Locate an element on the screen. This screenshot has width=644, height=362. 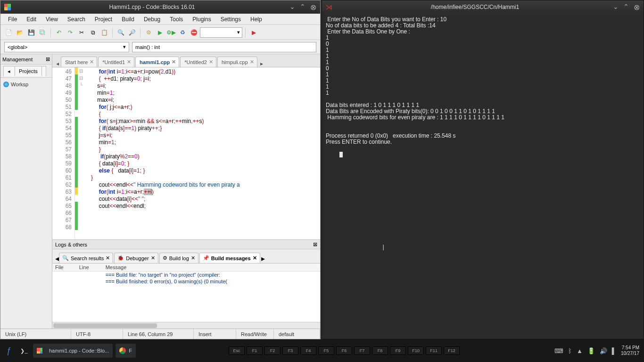
rebuild-icon: ♻ is located at coordinates (182, 33).